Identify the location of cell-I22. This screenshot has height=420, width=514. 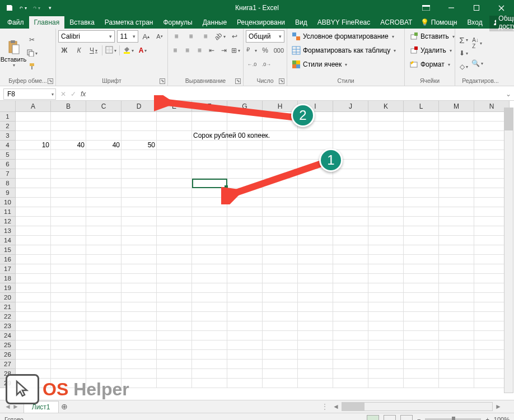
(316, 317).